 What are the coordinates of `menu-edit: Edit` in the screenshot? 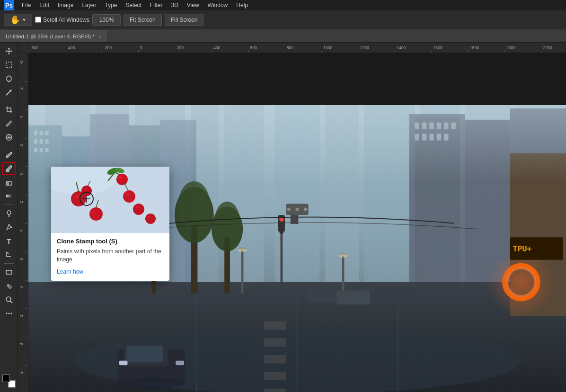 It's located at (44, 5).